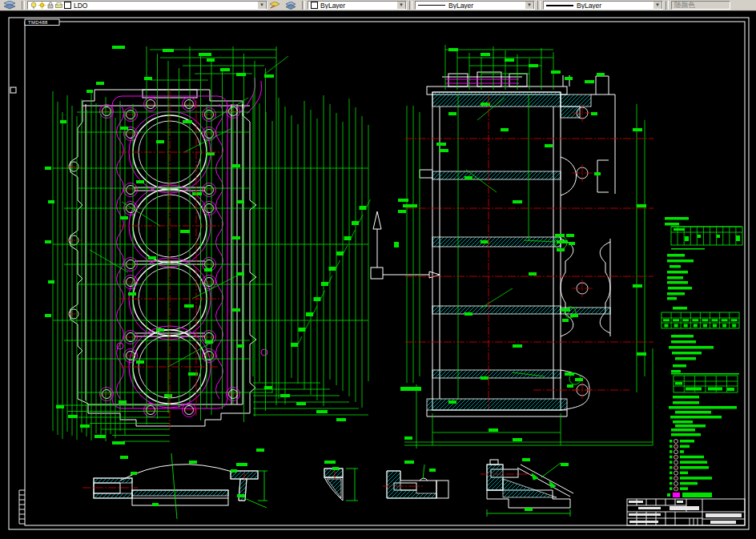  I want to click on color-value: ByLayer, so click(333, 6).